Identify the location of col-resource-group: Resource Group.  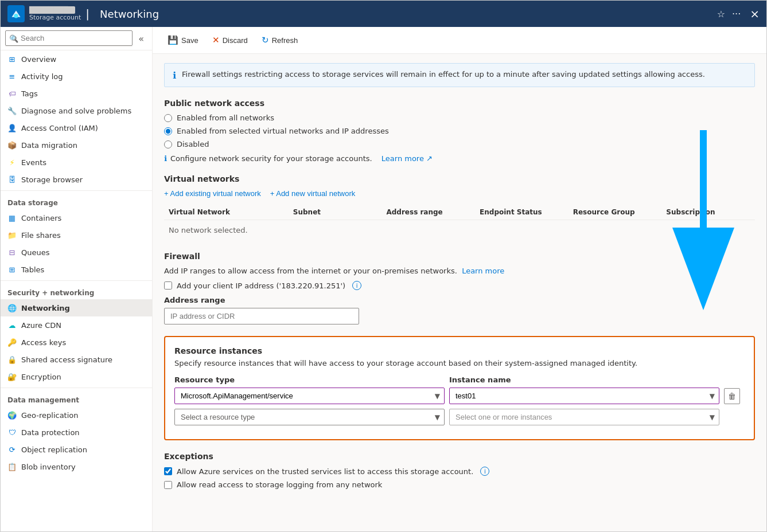
(615, 212).